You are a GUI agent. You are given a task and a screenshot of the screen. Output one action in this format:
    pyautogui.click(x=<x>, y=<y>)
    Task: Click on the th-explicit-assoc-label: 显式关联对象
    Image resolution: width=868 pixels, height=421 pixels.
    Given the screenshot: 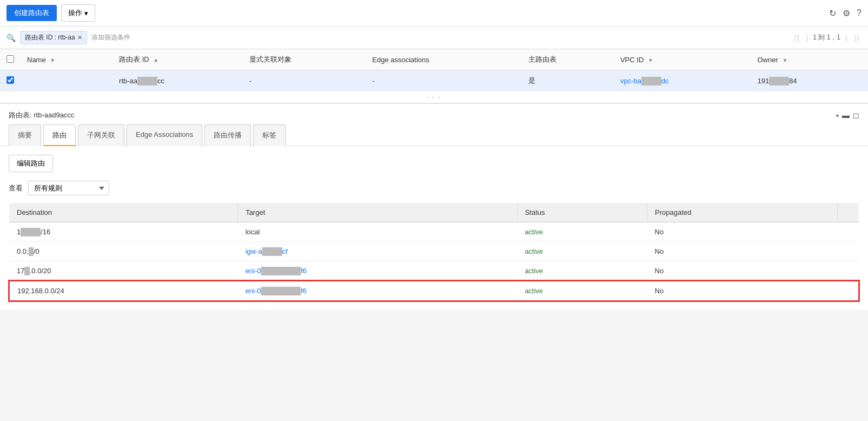 What is the action you would take?
    pyautogui.click(x=270, y=60)
    